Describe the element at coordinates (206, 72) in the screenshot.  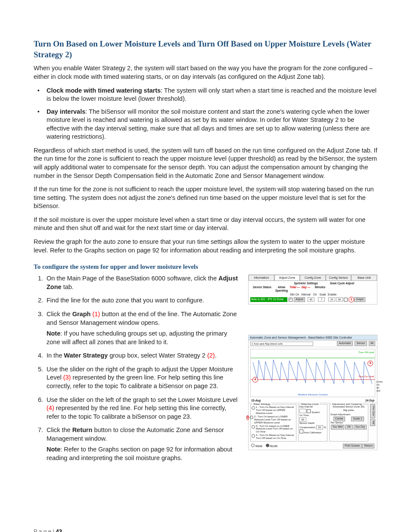
I see `intro-paragraph: When you enable Water Strategy 2, the sy…` at that location.